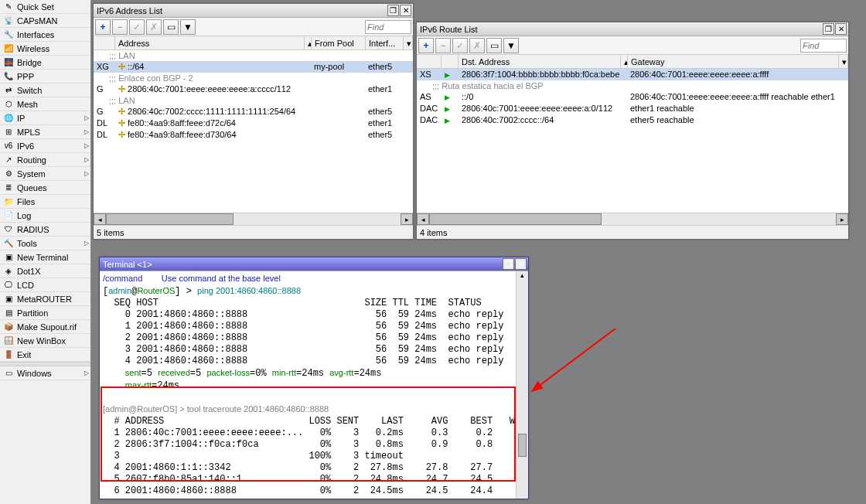 The image size is (866, 504). I want to click on col-interface: Interf..., so click(385, 43).